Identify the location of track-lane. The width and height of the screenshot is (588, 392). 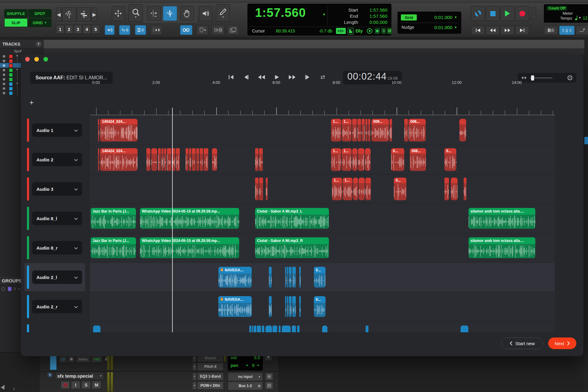
(322, 327).